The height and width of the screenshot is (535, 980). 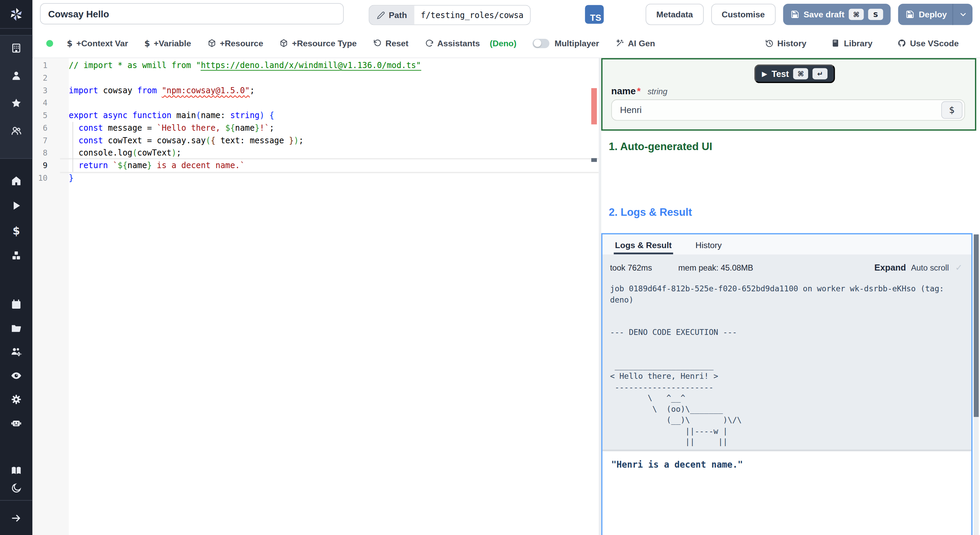 What do you see at coordinates (594, 14) in the screenshot?
I see `typescript-badge: TS` at bounding box center [594, 14].